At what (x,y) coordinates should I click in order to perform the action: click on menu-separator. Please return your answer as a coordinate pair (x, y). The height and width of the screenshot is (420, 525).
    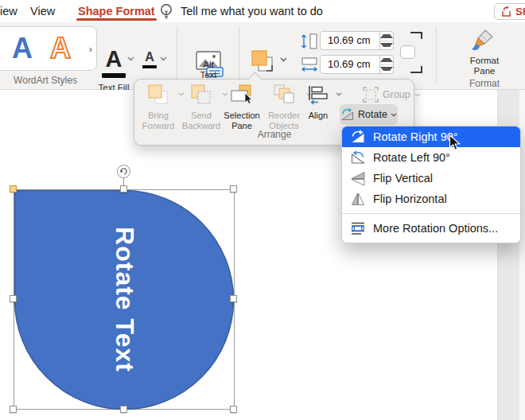
    Looking at the image, I should click on (431, 213).